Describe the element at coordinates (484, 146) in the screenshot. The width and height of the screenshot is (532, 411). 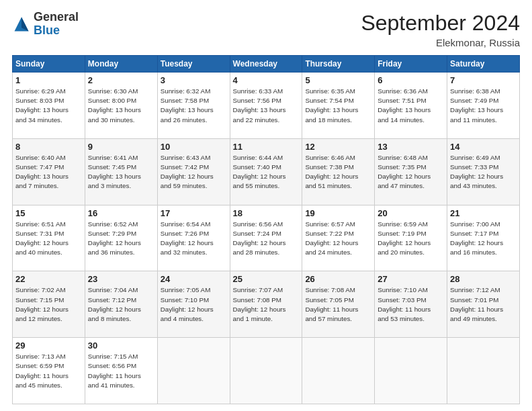
I see `day-number: 14` at that location.